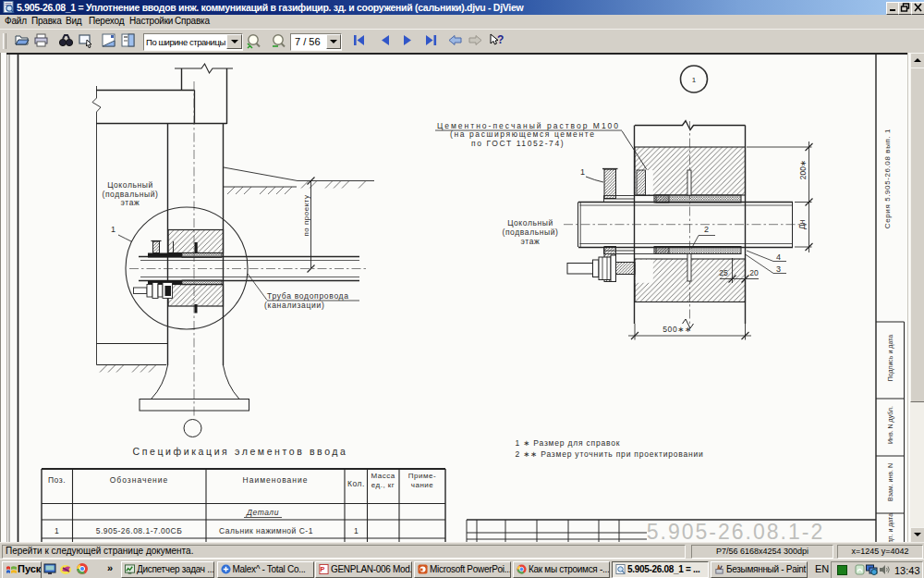 Image resolution: width=924 pixels, height=578 pixels. I want to click on svg-text: Спецификация элементов ввода, so click(240, 451).